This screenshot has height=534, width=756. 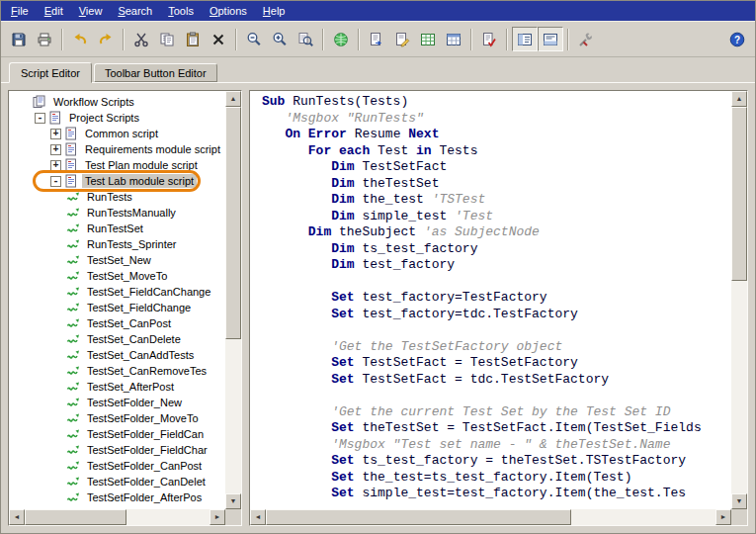 What do you see at coordinates (134, 11) in the screenshot?
I see `menu-search: Search` at bounding box center [134, 11].